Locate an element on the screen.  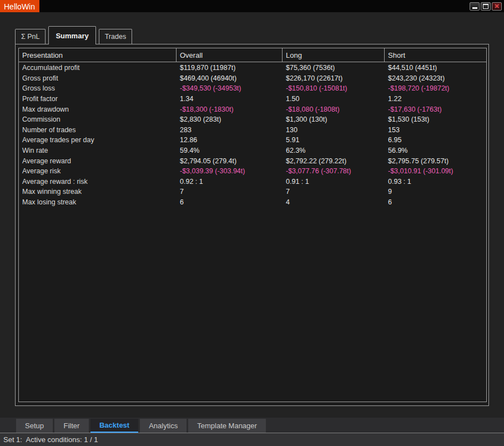
row-label: Accumulated profit is located at coordinates (98, 68).